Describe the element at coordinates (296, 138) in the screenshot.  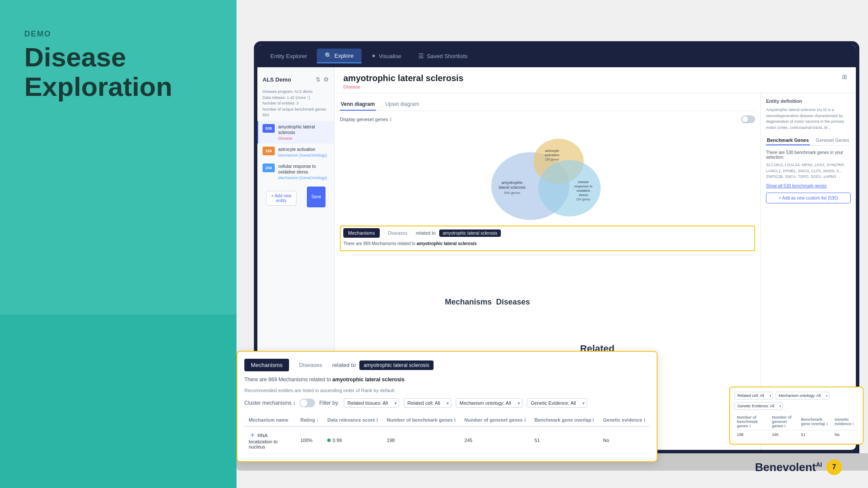
I see `entity-sub-als: Disease` at that location.